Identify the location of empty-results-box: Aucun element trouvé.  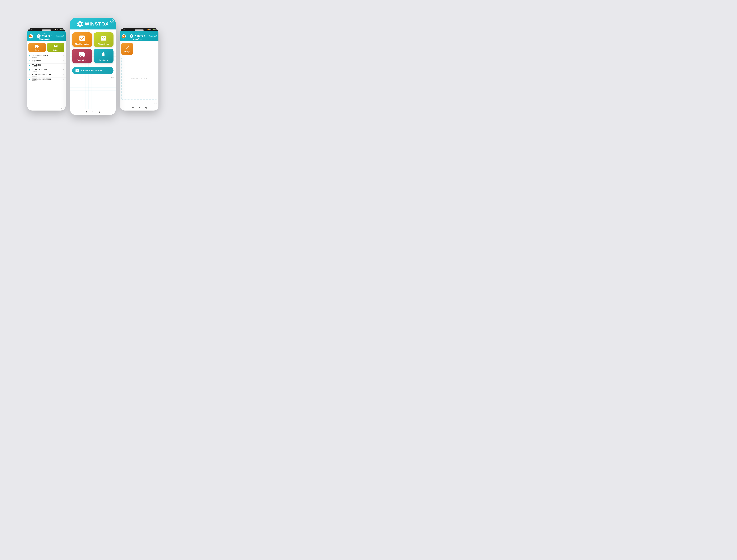
(139, 78).